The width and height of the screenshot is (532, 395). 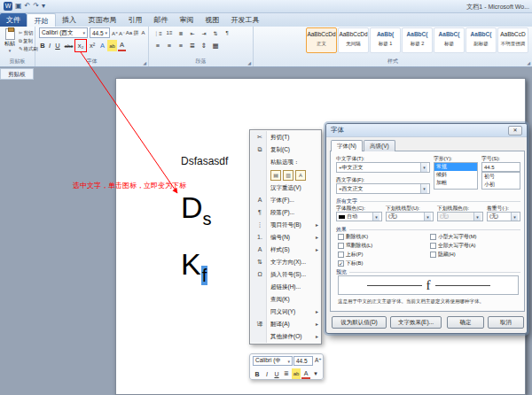 What do you see at coordinates (115, 33) in the screenshot?
I see `grow-font-button: A⁺` at bounding box center [115, 33].